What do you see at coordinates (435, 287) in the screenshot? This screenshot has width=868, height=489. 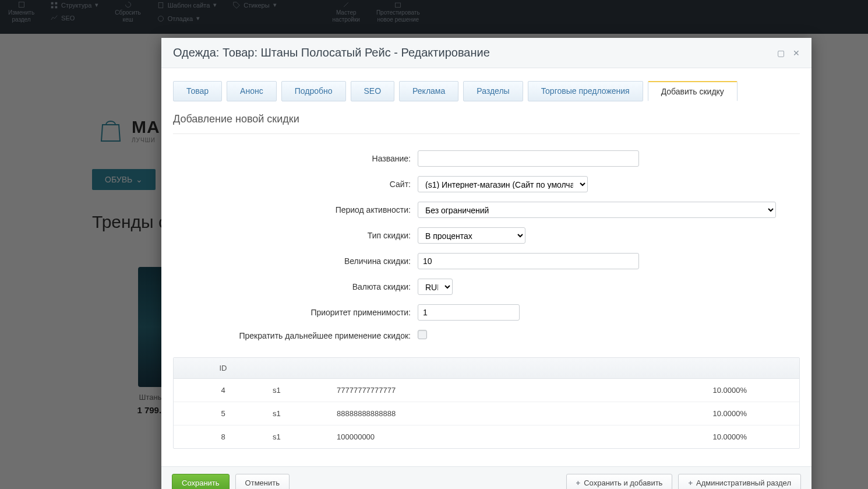 I see `select-currency: RUB` at bounding box center [435, 287].